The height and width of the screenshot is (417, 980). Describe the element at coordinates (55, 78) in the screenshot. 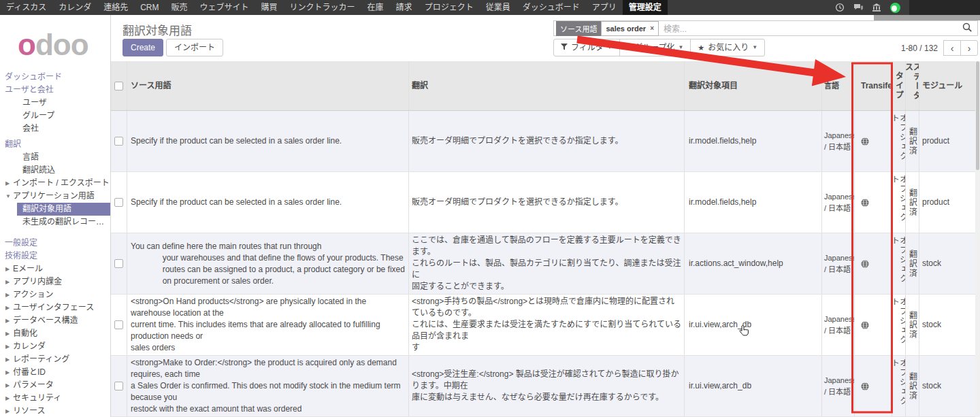

I see `sidebar-item: ダッシュボード` at that location.